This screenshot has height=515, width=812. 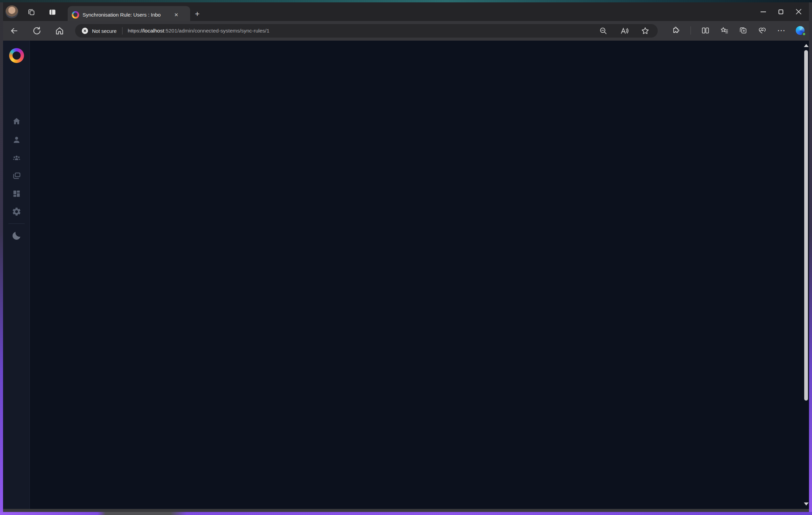 I want to click on profile-avatar, so click(x=12, y=12).